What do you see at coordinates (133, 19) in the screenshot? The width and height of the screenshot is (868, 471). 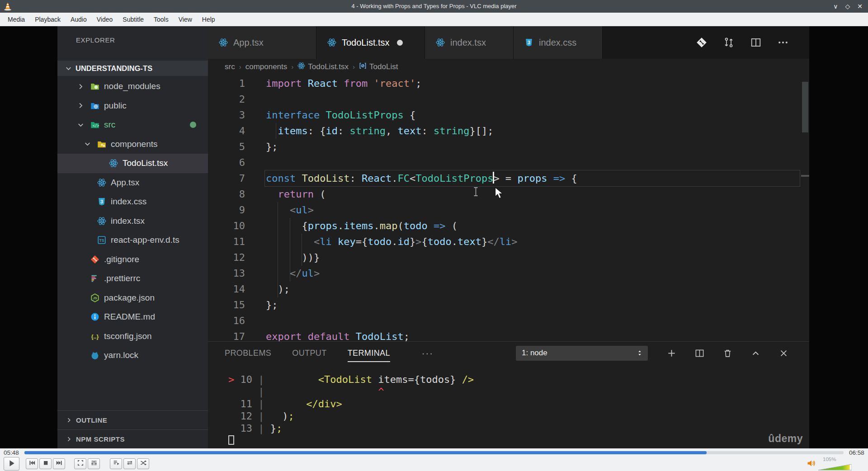 I see `menu-subtitle: Subtitle` at bounding box center [133, 19].